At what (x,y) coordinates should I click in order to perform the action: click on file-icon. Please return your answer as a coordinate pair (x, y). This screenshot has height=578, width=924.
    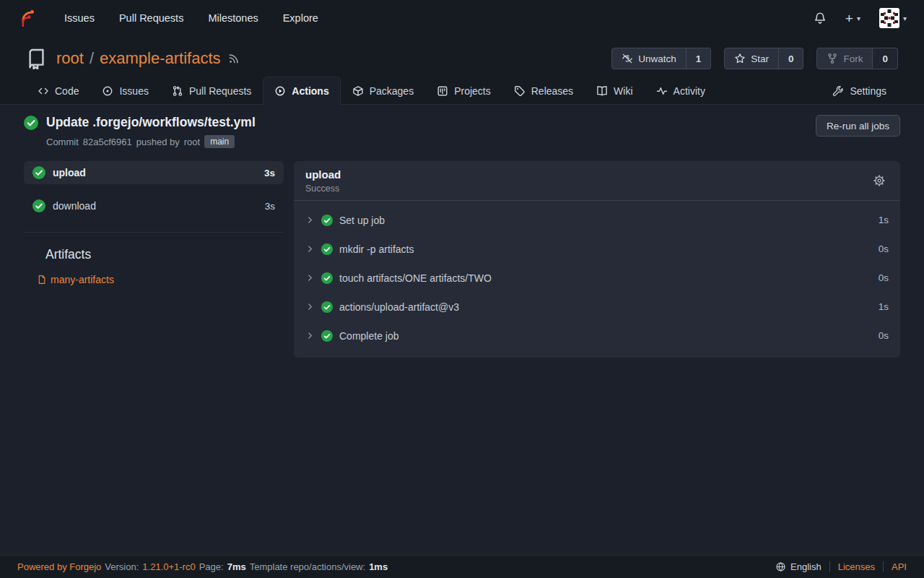
    Looking at the image, I should click on (42, 280).